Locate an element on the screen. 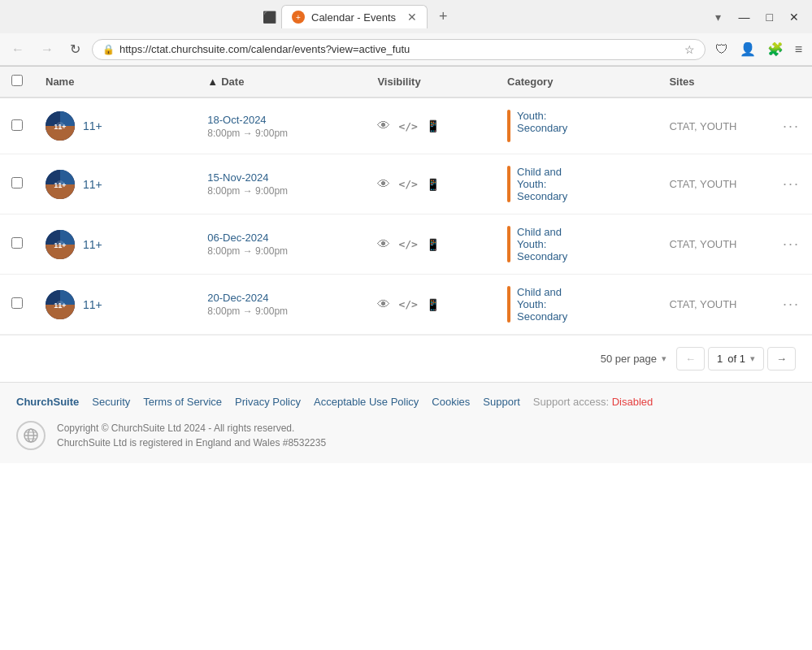 The width and height of the screenshot is (812, 650). row-actions-cell-3: ··· is located at coordinates (792, 305).